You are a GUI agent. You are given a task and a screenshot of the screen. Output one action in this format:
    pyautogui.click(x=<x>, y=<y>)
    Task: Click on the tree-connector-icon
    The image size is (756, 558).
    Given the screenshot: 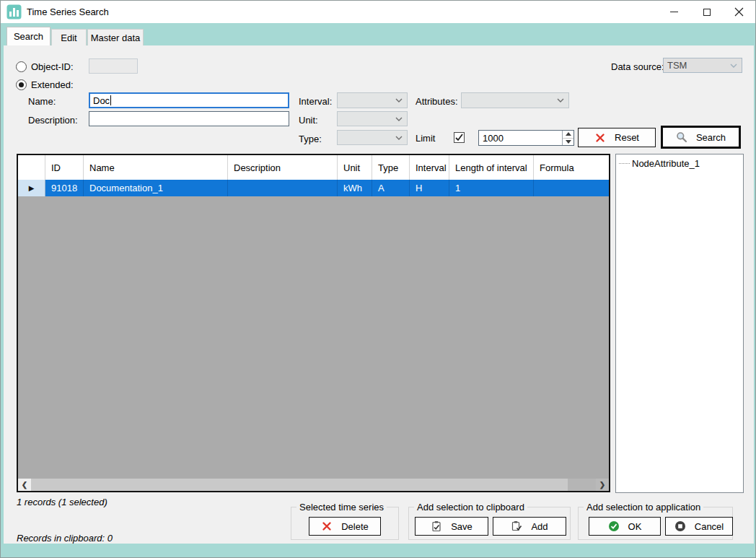 What is the action you would take?
    pyautogui.click(x=625, y=163)
    